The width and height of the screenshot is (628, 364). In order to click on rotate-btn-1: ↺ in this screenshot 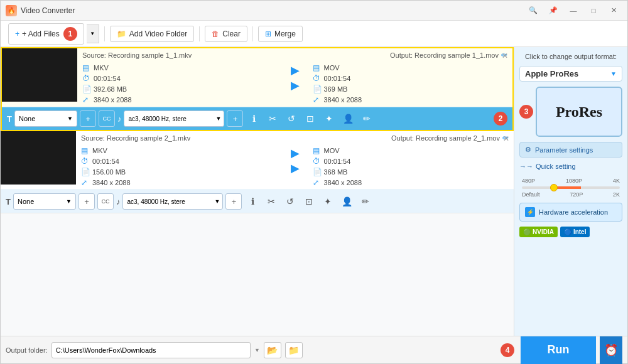, I will do `click(291, 119)`.